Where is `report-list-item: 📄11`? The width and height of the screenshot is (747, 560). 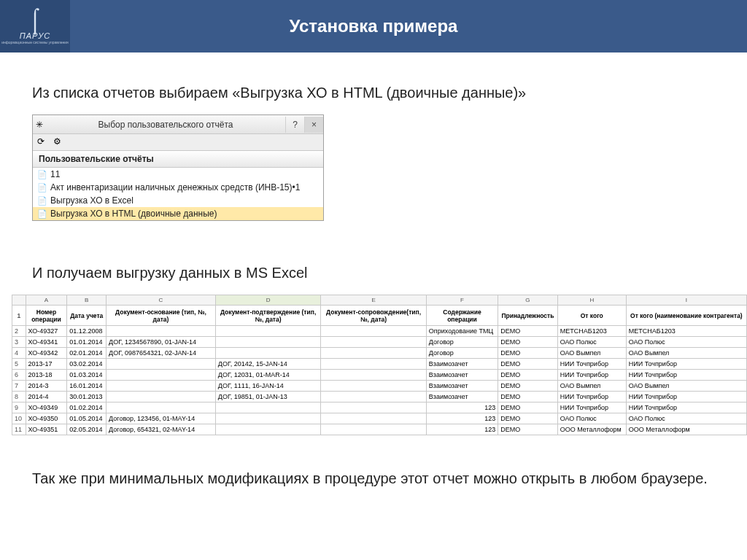 report-list-item: 📄11 is located at coordinates (178, 174).